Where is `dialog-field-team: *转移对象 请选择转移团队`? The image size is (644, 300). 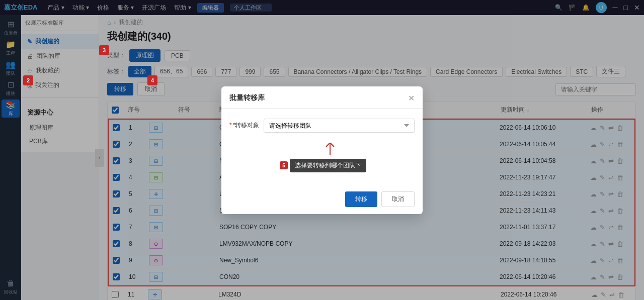 dialog-field-team: *转移对象 请选择转移团队 is located at coordinates (322, 126).